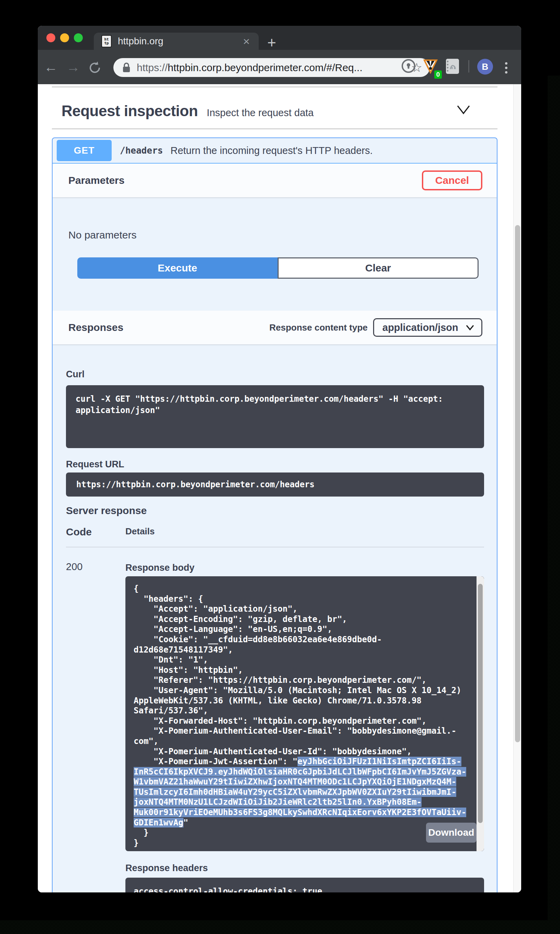 This screenshot has height=934, width=560. Describe the element at coordinates (305, 568) in the screenshot. I see `response-body-label: Response body` at that location.